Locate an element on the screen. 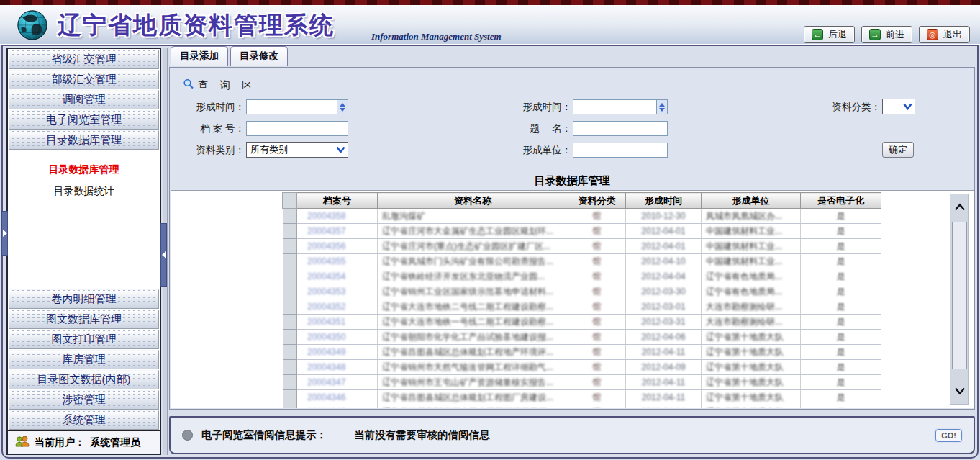 This screenshot has height=460, width=980. form-title-label: 题 名： is located at coordinates (537, 128).